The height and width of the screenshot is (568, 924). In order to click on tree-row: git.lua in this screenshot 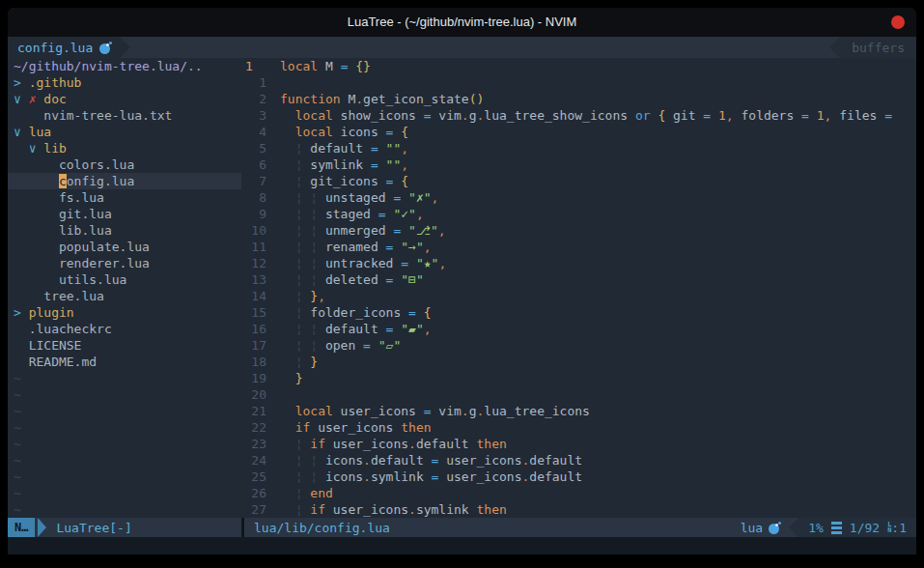, I will do `click(125, 214)`.